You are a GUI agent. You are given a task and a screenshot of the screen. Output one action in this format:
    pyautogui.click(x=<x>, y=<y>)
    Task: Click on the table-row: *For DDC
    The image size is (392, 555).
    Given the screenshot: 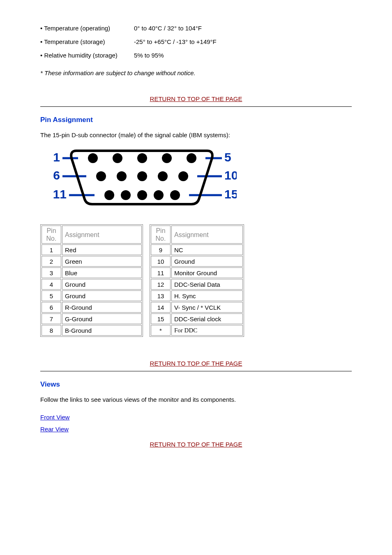 What is the action you would take?
    pyautogui.click(x=197, y=330)
    